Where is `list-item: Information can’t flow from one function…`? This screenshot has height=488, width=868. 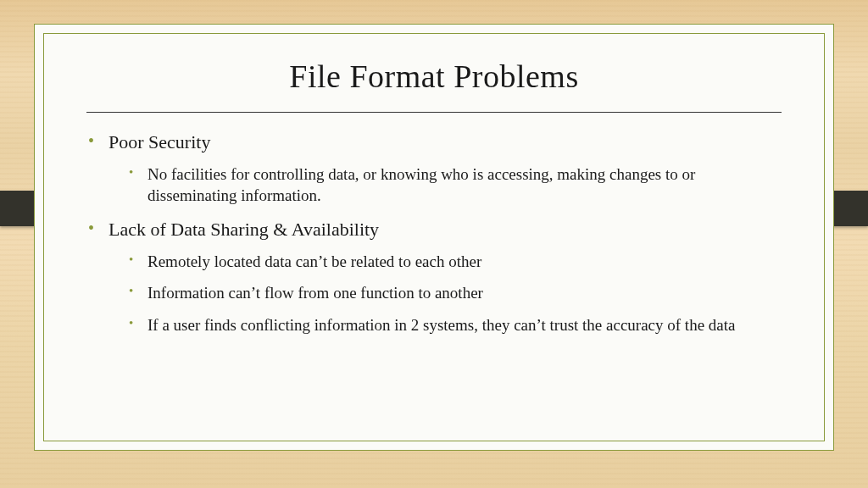 list-item: Information can’t flow from one function… is located at coordinates (462, 293).